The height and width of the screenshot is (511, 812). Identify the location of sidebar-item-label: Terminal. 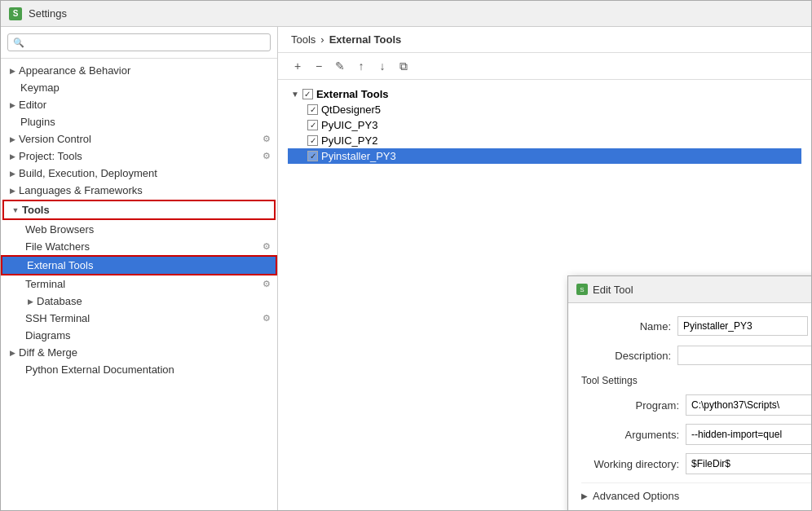
(143, 284).